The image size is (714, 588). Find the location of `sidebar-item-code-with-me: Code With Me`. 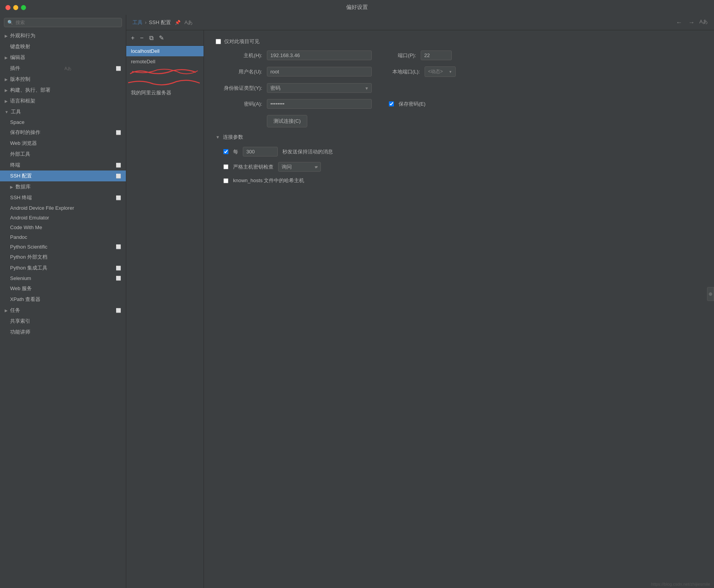

sidebar-item-code-with-me: Code With Me is located at coordinates (63, 228).